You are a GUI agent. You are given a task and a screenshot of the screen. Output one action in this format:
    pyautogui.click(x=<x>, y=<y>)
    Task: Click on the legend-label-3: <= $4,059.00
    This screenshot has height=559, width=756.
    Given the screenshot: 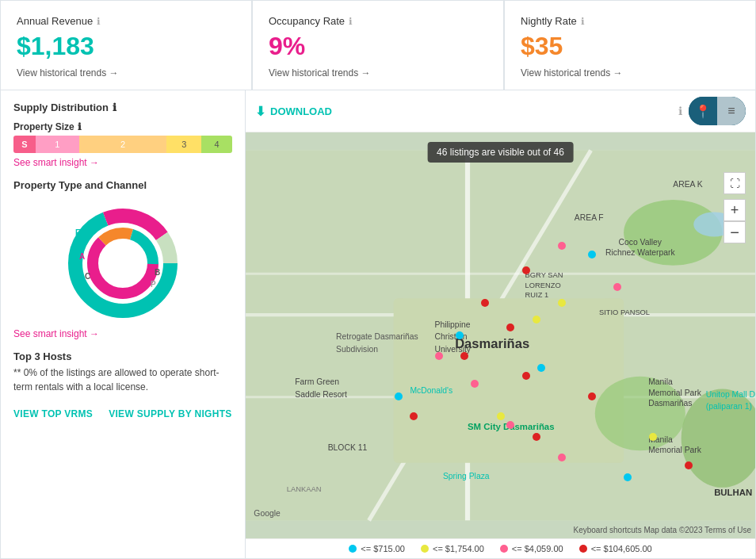 What is the action you would take?
    pyautogui.click(x=537, y=549)
    